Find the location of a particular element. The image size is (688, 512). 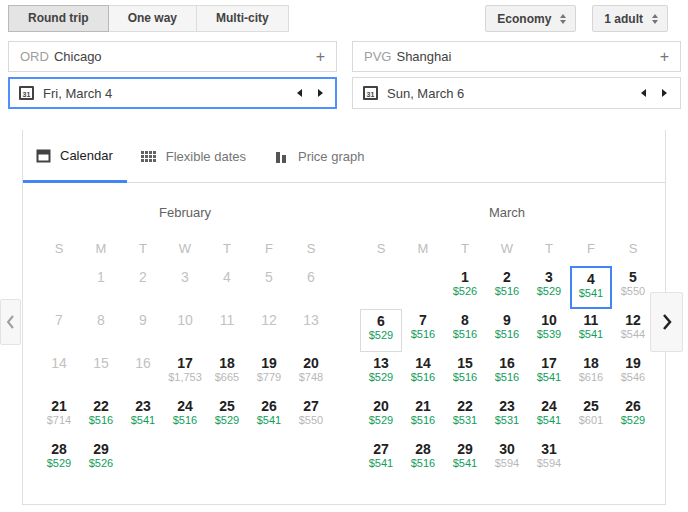

next-month-button is located at coordinates (666, 322).